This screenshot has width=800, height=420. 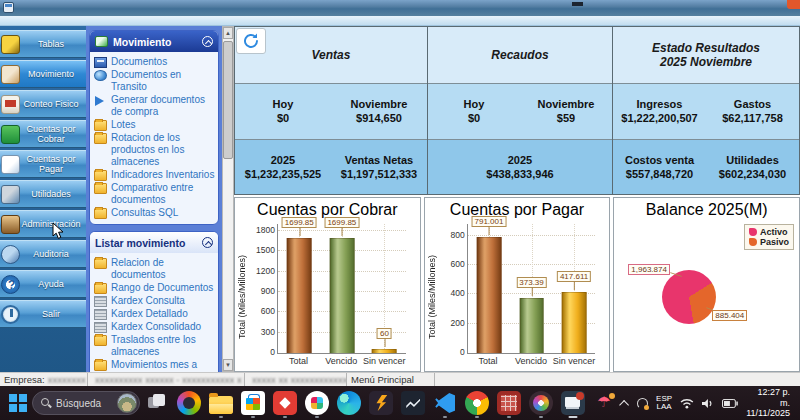 I want to click on menu-item-kardex-detallado: Kardex Detallado, so click(x=155, y=314).